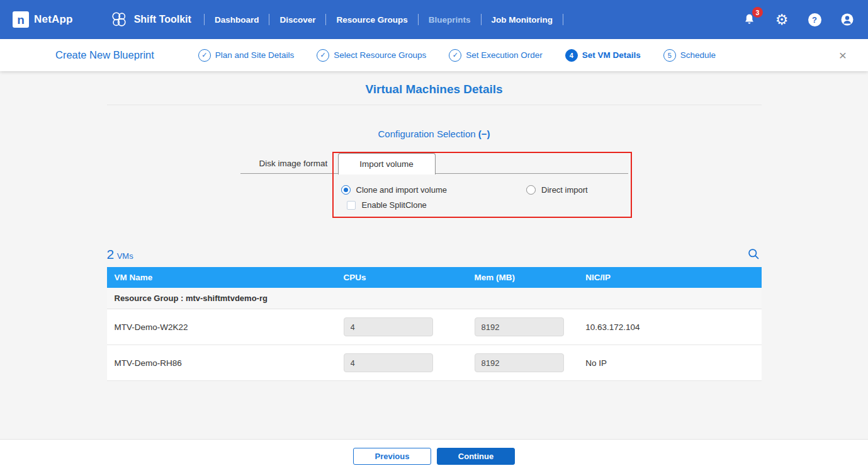  I want to click on settings-button: ⚙, so click(782, 20).